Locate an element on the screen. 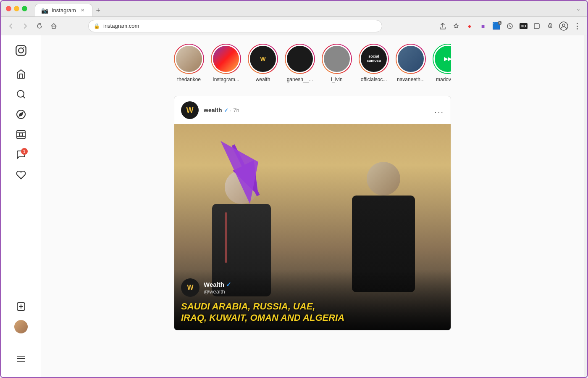 This screenshot has height=378, width=588. sidebar-item-create is located at coordinates (21, 307).